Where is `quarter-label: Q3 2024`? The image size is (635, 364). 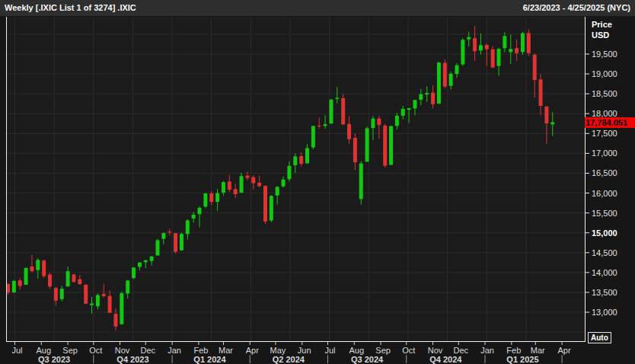 quarter-label: Q3 2024 is located at coordinates (367, 359).